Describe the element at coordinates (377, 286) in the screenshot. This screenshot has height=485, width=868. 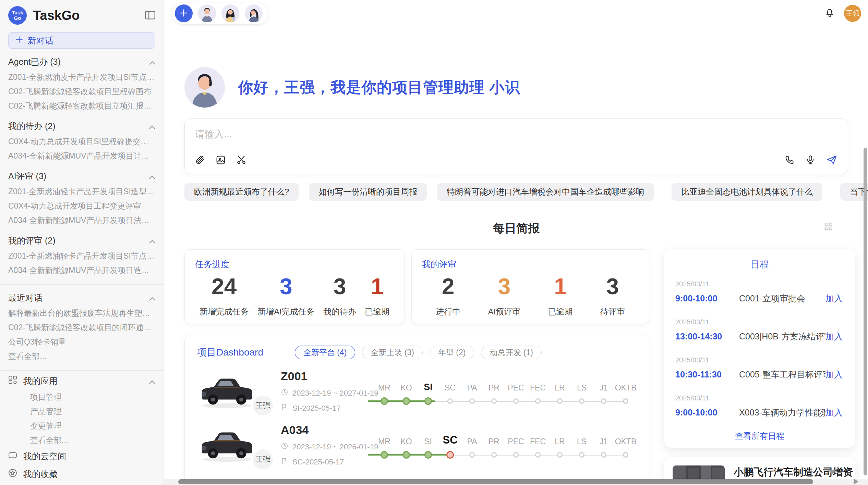
I see `stat-value: 1` at that location.